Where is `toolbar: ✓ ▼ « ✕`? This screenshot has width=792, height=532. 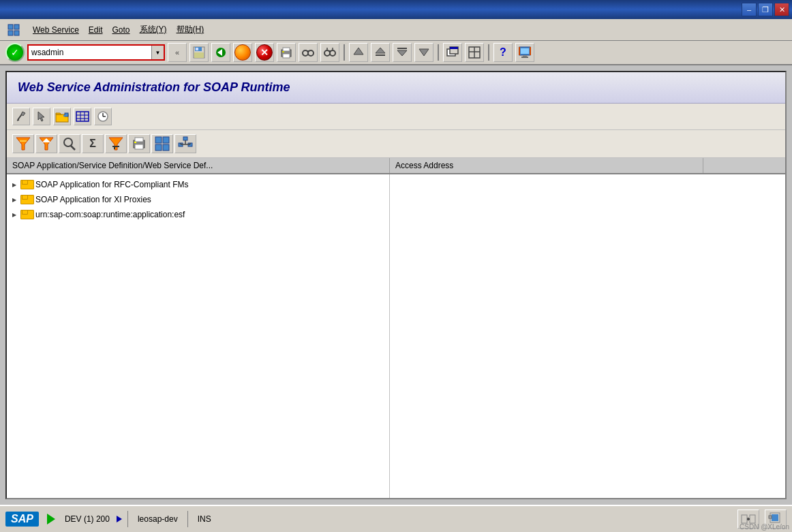 toolbar: ✓ ▼ « ✕ is located at coordinates (396, 53).